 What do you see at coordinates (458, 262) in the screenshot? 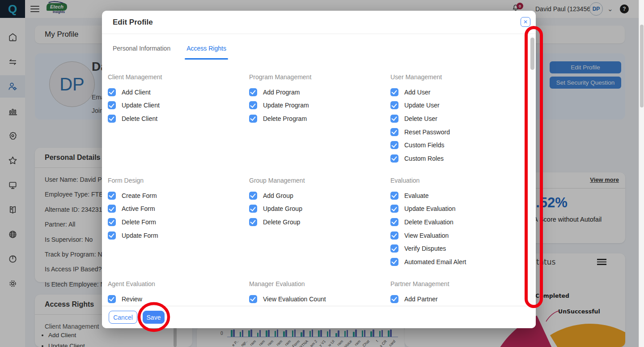
I see `checkbox-automated-email-alert: Automated Email Alert` at bounding box center [458, 262].